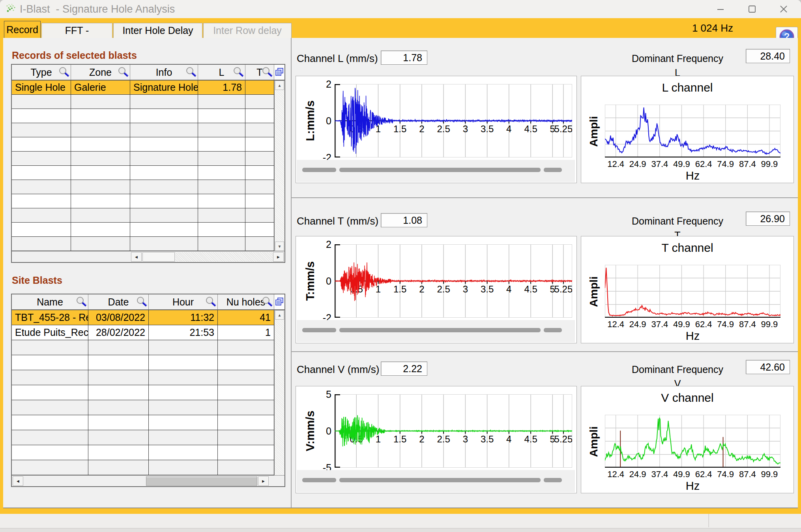 Image resolution: width=801 pixels, height=532 pixels. I want to click on table-row: Single HoleGalerieSignature Hole1.78, so click(143, 88).